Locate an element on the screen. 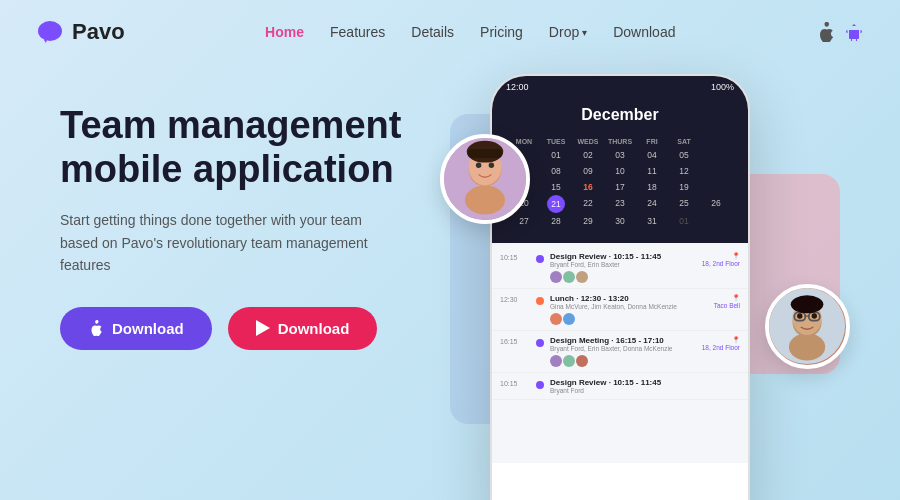 The image size is (900, 500). event-title: Lunch · 12:30 - 13:20 is located at coordinates (617, 298).